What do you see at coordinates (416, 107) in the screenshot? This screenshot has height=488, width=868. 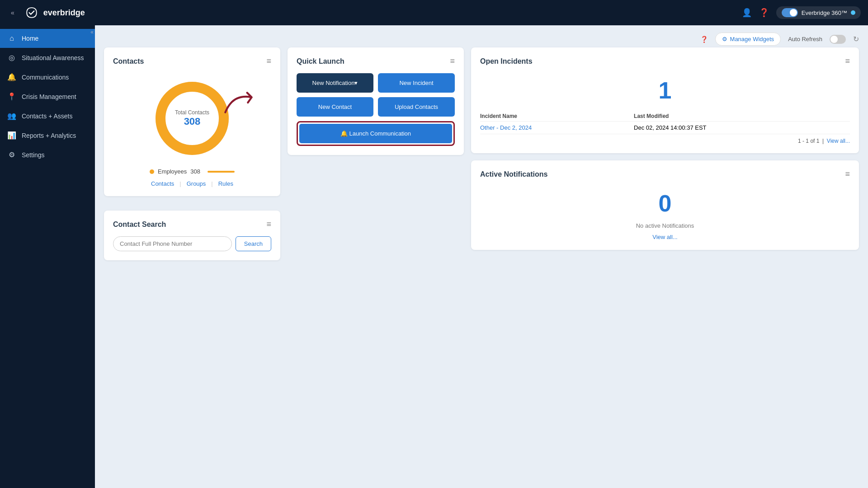 I see `upload-contacts-button: Upload Contacts` at bounding box center [416, 107].